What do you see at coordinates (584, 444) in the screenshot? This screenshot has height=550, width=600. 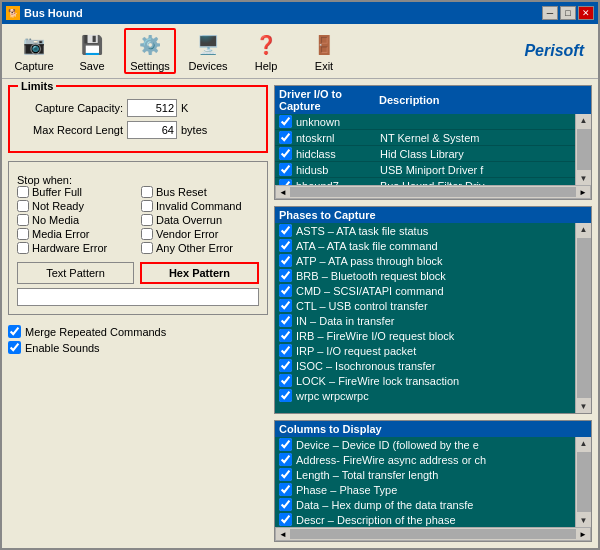 I see `columns-scroll-up: ▲` at bounding box center [584, 444].